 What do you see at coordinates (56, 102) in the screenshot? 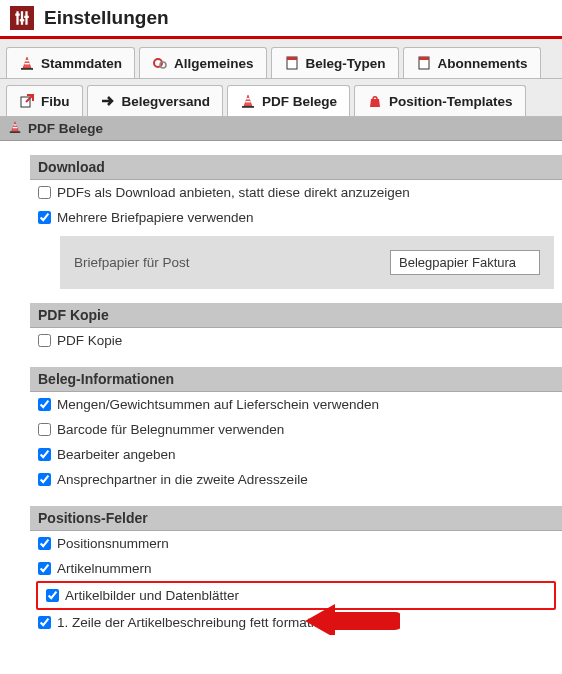
I see `tab-label: Fibu` at bounding box center [56, 102].